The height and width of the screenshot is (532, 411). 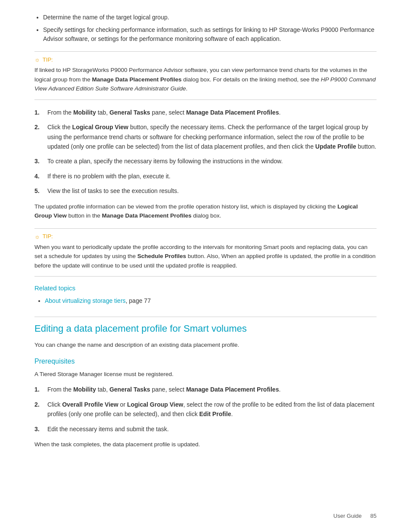 What do you see at coordinates (355, 516) in the screenshot?
I see `page-footer: User Guide 85` at bounding box center [355, 516].